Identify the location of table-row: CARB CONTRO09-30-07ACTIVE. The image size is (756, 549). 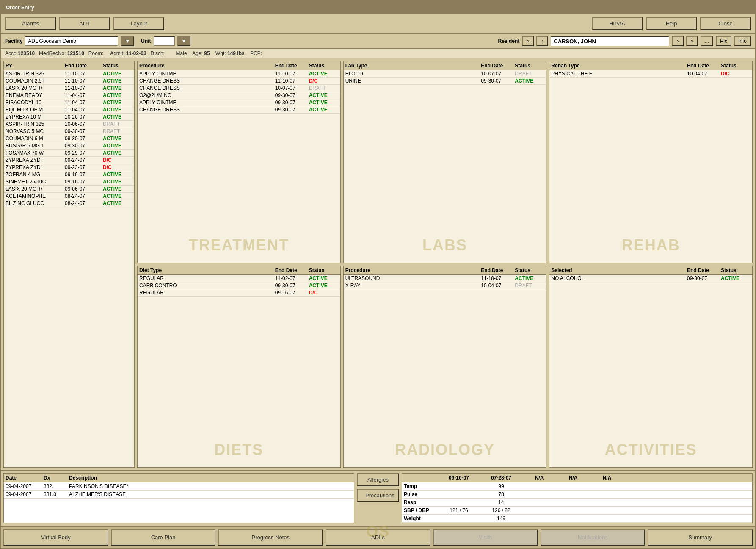
(239, 286).